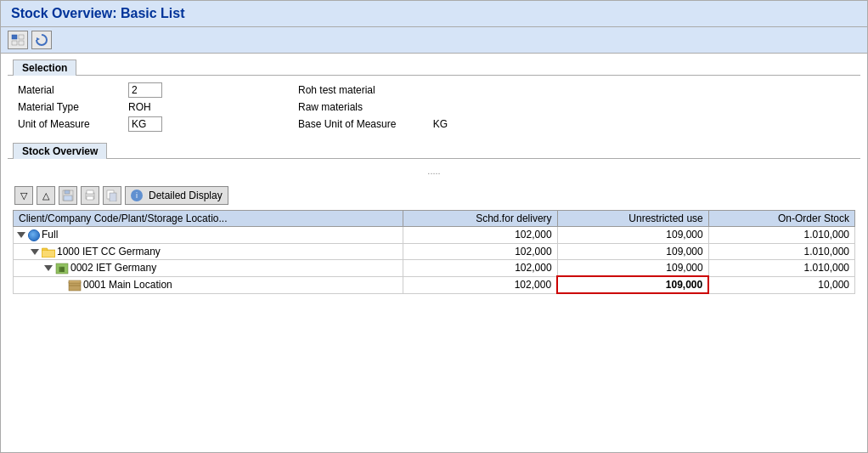 This screenshot has height=453, width=868. What do you see at coordinates (24, 195) in the screenshot?
I see `sort-desc-button: ▽` at bounding box center [24, 195].